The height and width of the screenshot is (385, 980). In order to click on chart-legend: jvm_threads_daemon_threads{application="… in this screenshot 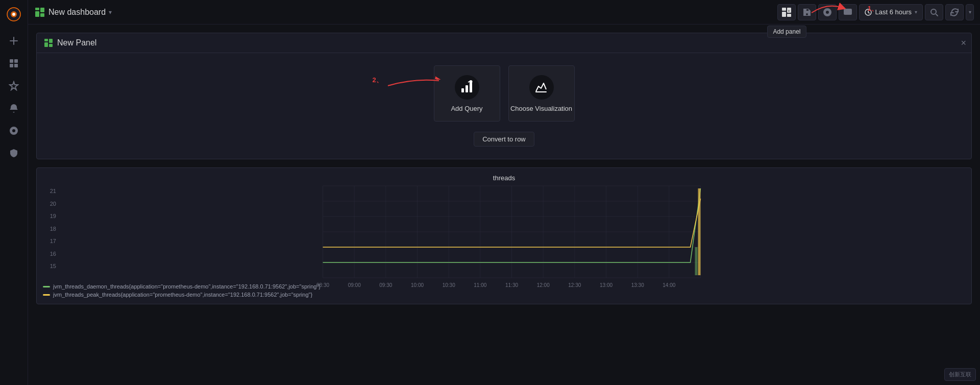, I will do `click(504, 291)`.